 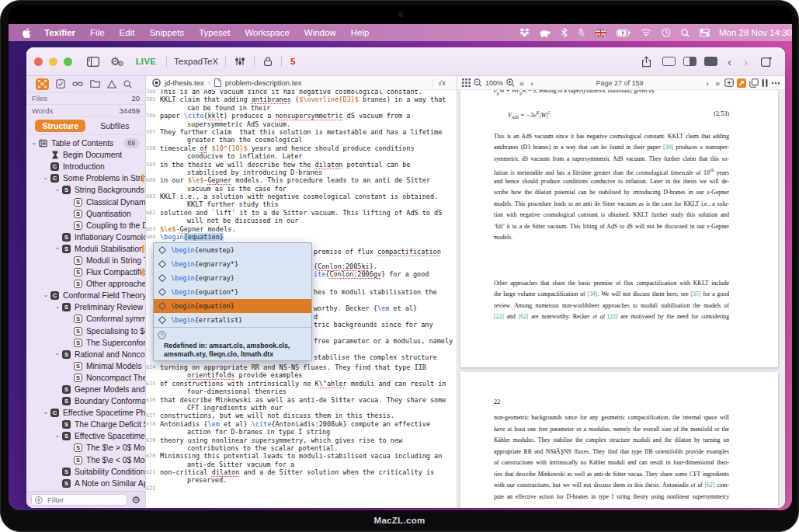 What do you see at coordinates (85, 401) in the screenshot?
I see `toc-item: ›SBoundary Conformal Fi...` at bounding box center [85, 401].